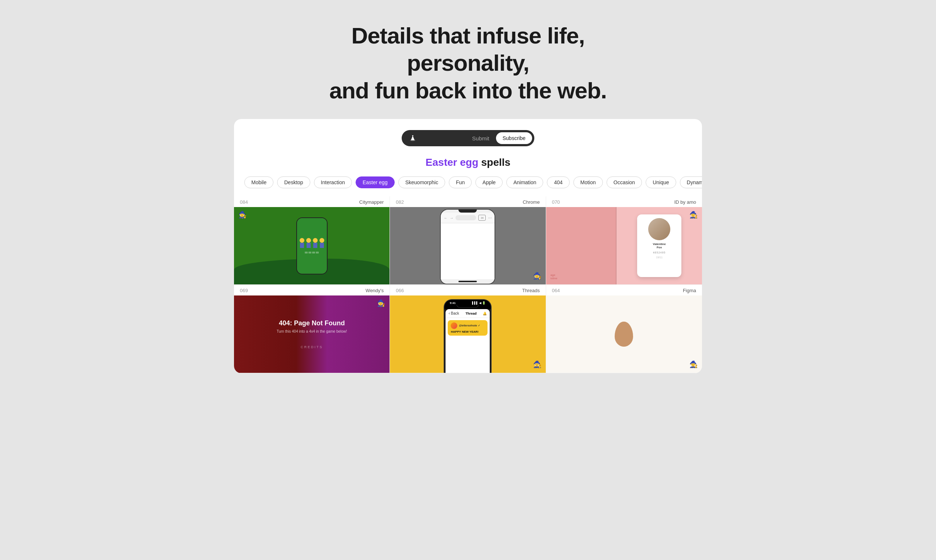 This screenshot has width=936, height=560. Describe the element at coordinates (537, 365) in the screenshot. I see `witch-icon-threads: 🧙` at that location.